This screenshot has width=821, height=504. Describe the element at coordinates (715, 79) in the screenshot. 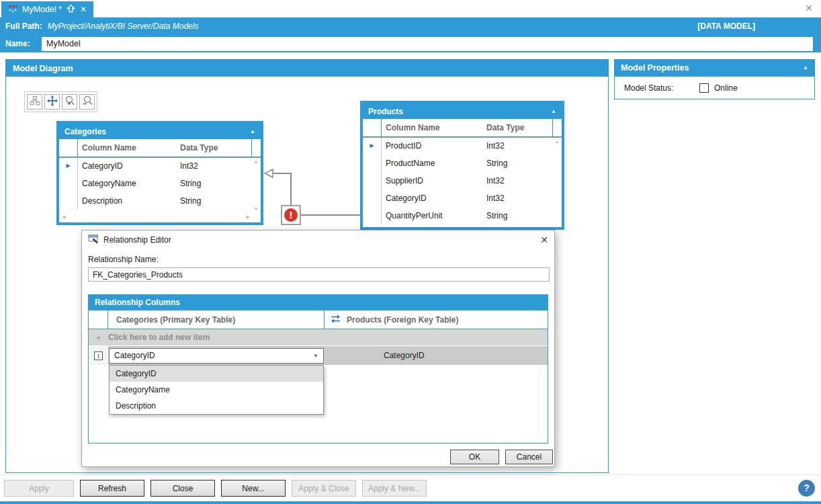

I see `model-properties-panel: Model Properties ▲ Model Status: Online` at that location.